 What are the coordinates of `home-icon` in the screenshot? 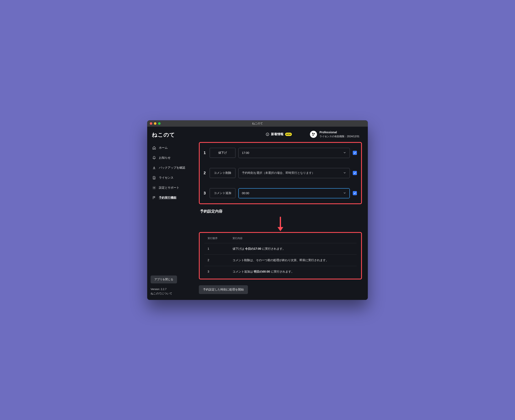 It's located at (154, 148).